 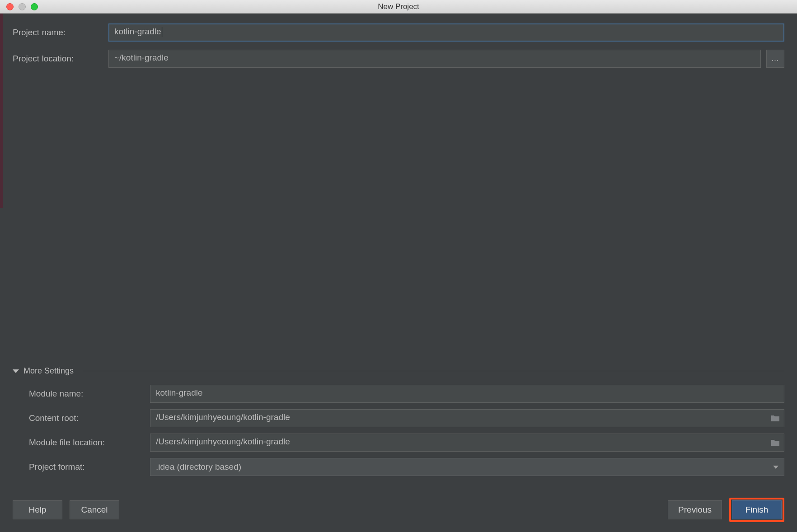 I want to click on content-root-value: /Users/kimjunhyeoung/kotlin-gradle, so click(x=223, y=417).